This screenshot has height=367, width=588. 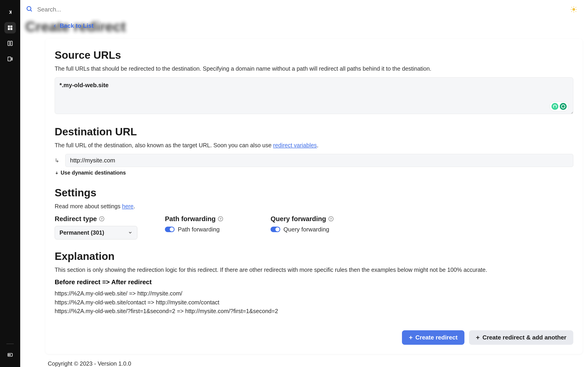 What do you see at coordinates (10, 355) in the screenshot?
I see `rail-billing-button` at bounding box center [10, 355].